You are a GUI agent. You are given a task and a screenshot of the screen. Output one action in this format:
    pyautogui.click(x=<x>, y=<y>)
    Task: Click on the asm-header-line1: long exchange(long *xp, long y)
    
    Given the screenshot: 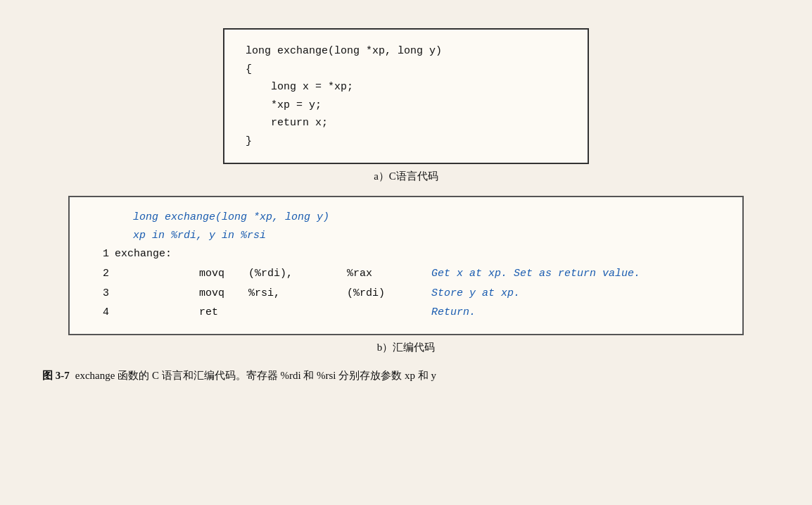 What is the action you would take?
    pyautogui.click(x=427, y=218)
    